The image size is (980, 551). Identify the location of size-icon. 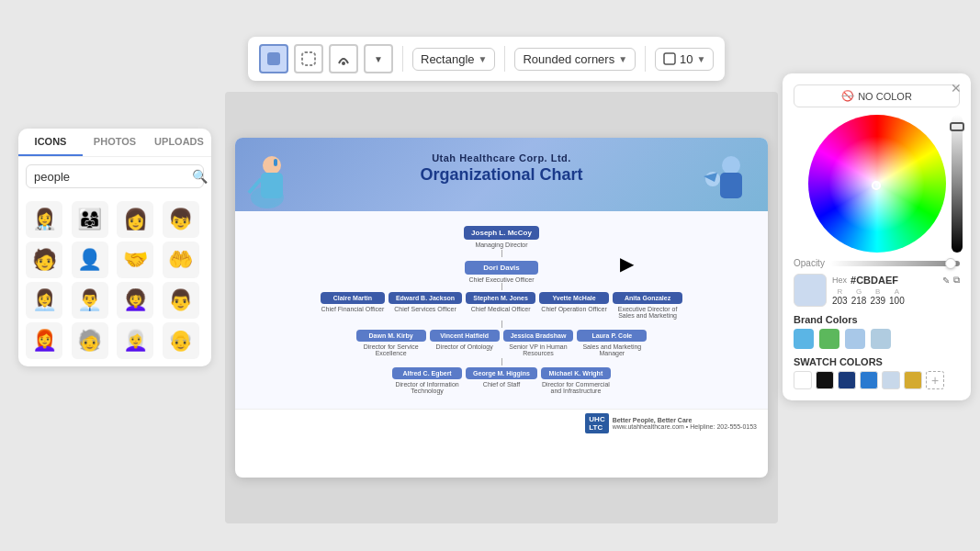
(670, 59).